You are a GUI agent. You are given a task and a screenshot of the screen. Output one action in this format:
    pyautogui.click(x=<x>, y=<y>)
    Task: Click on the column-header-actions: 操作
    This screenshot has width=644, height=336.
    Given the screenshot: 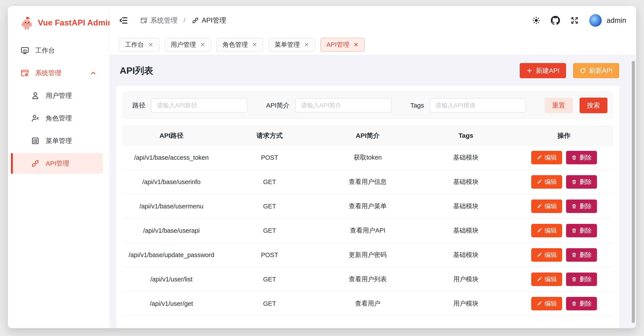 What is the action you would take?
    pyautogui.click(x=564, y=136)
    